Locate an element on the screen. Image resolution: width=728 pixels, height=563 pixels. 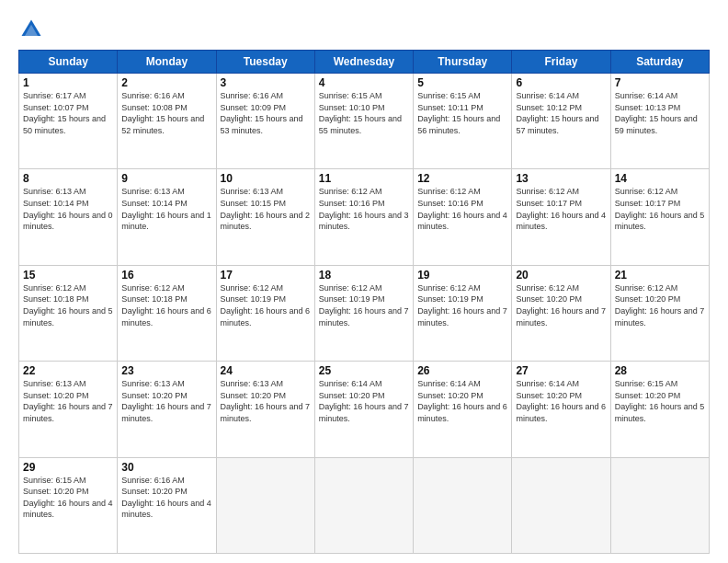
day-number: 17 is located at coordinates (266, 275).